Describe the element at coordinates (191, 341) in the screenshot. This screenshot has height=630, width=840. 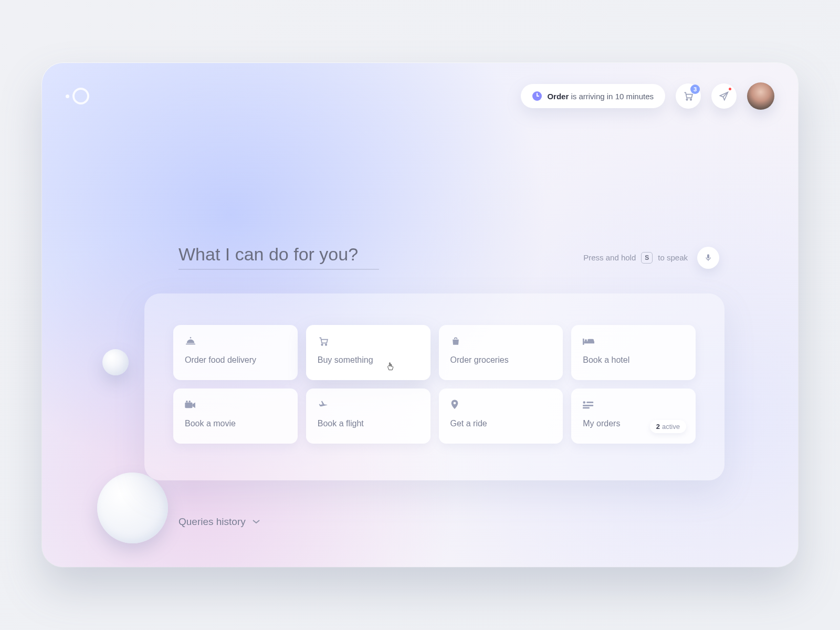
I see `cloche-icon` at that location.